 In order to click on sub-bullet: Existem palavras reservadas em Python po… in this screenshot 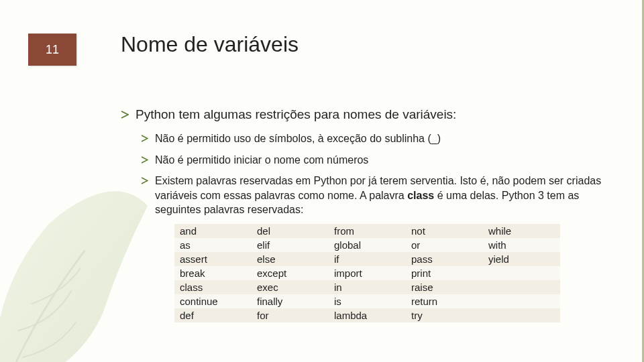, I will do `click(372, 196)`.